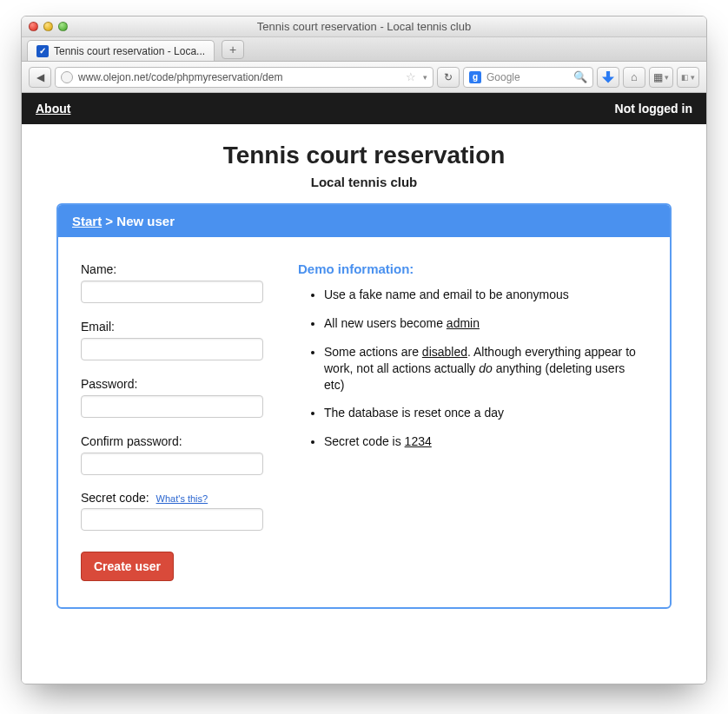 The width and height of the screenshot is (728, 714). Describe the element at coordinates (653, 109) in the screenshot. I see `login-status: Not logged in` at that location.